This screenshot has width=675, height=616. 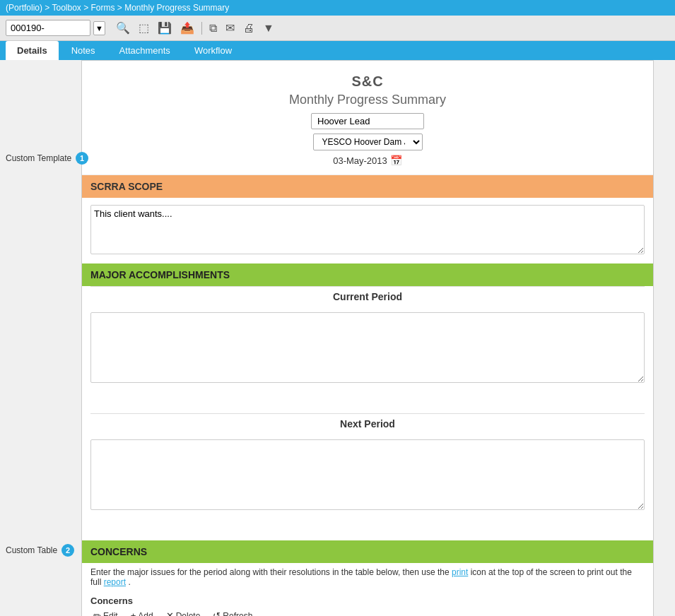 What do you see at coordinates (117, 8) in the screenshot?
I see `breadcrumb: (Portfolio) > Toolbox > Forms > Monthly …` at bounding box center [117, 8].